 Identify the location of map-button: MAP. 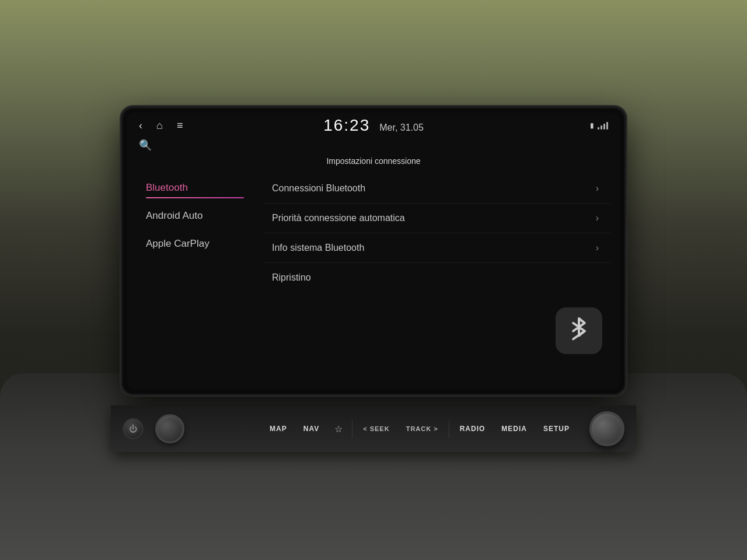
(278, 429).